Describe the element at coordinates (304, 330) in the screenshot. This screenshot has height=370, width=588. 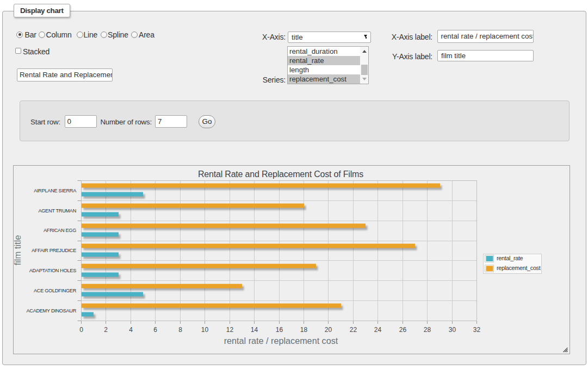
I see `svg-text: 18` at that location.